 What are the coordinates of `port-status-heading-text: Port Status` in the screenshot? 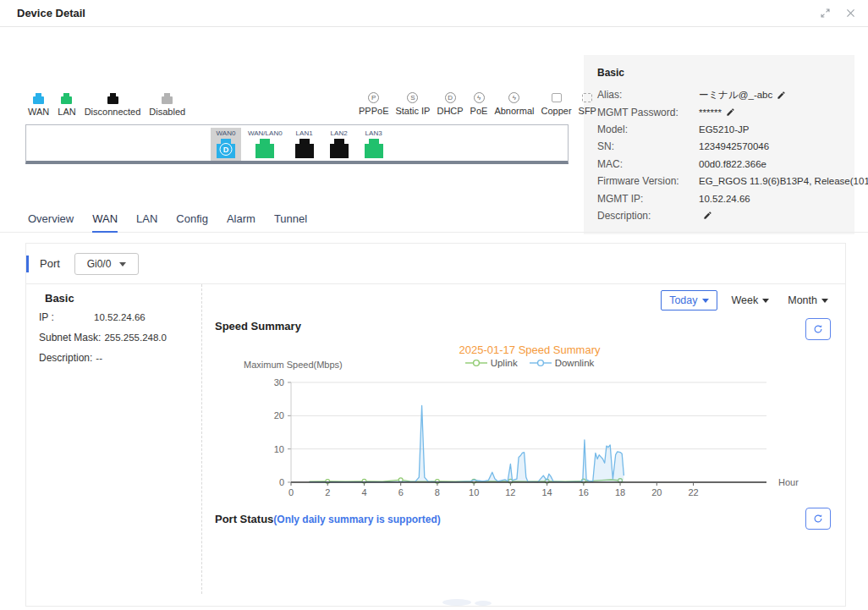 It's located at (244, 519).